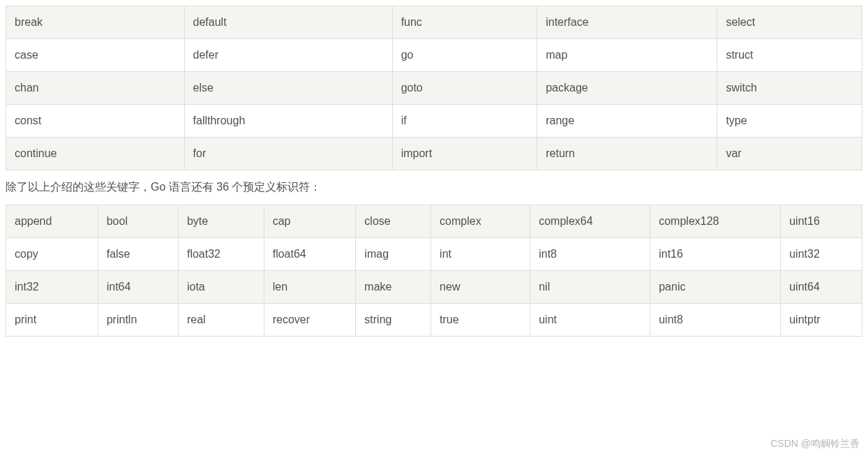 This screenshot has height=456, width=868. Describe the element at coordinates (434, 122) in the screenshot. I see `table-row: const fallthrough if range type` at that location.